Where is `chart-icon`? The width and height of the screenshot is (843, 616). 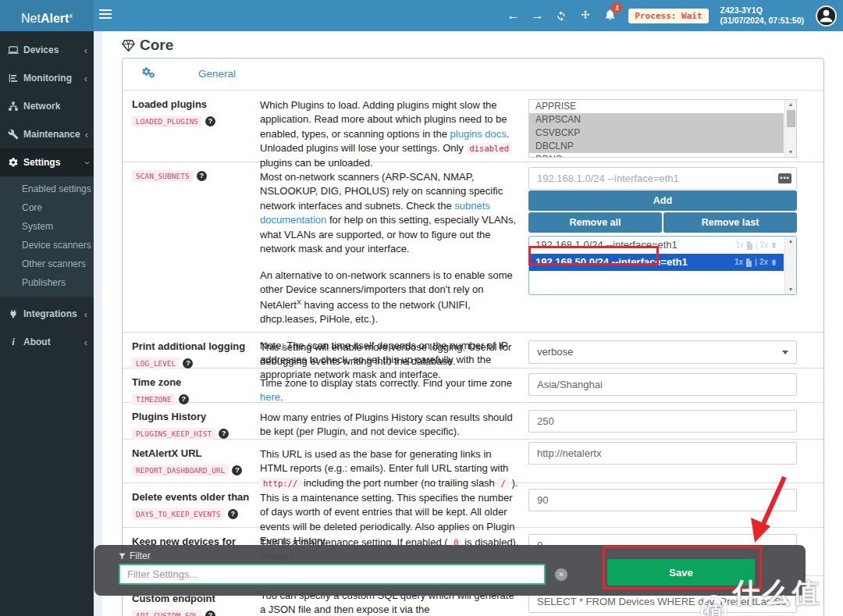 chart-icon is located at coordinates (13, 78).